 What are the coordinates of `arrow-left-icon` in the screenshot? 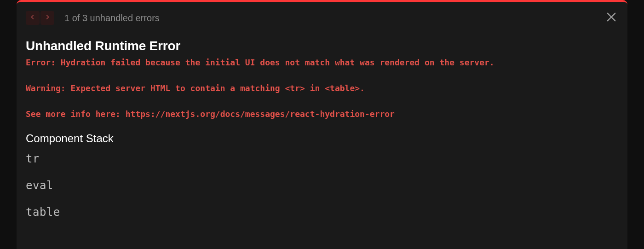 It's located at (33, 18).